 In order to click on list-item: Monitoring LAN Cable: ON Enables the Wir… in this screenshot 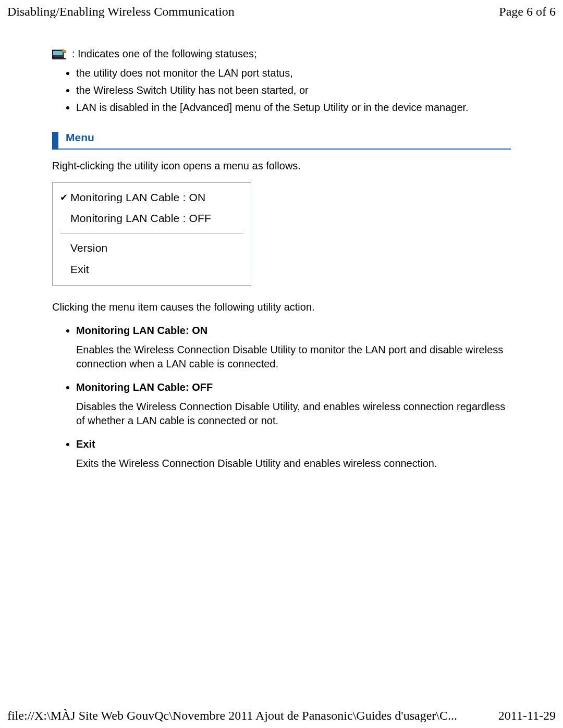, I will do `click(293, 347)`.